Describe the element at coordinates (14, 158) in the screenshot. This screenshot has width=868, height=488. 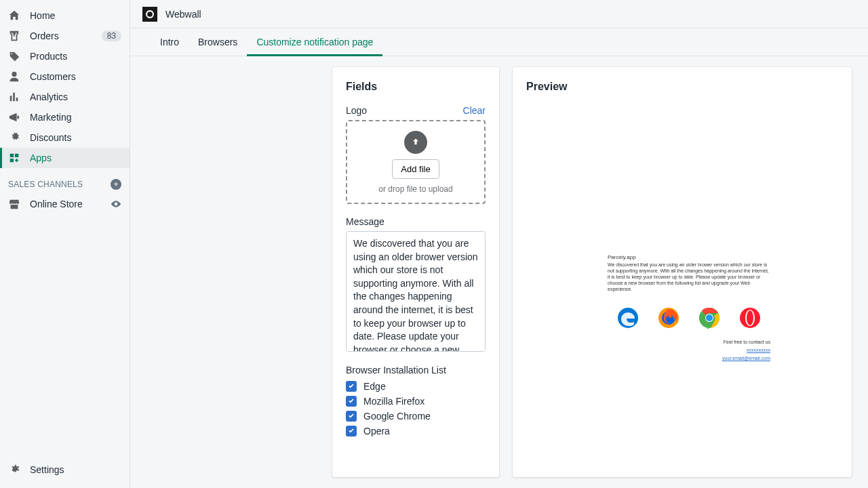
I see `apps-icon` at that location.